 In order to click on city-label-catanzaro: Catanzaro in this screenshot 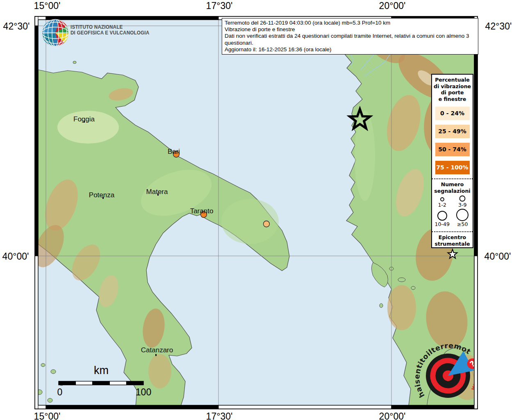, I will do `click(157, 350)`.